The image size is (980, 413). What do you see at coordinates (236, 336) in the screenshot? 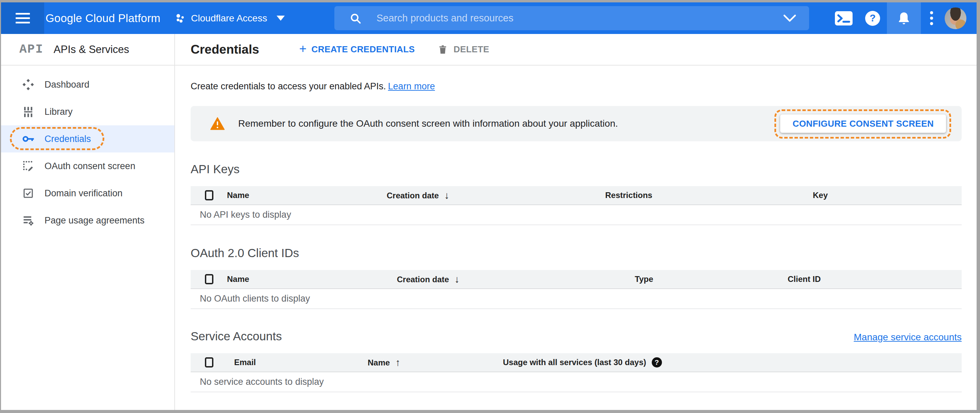
I see `service-accounts-title: Service Accounts` at bounding box center [236, 336].